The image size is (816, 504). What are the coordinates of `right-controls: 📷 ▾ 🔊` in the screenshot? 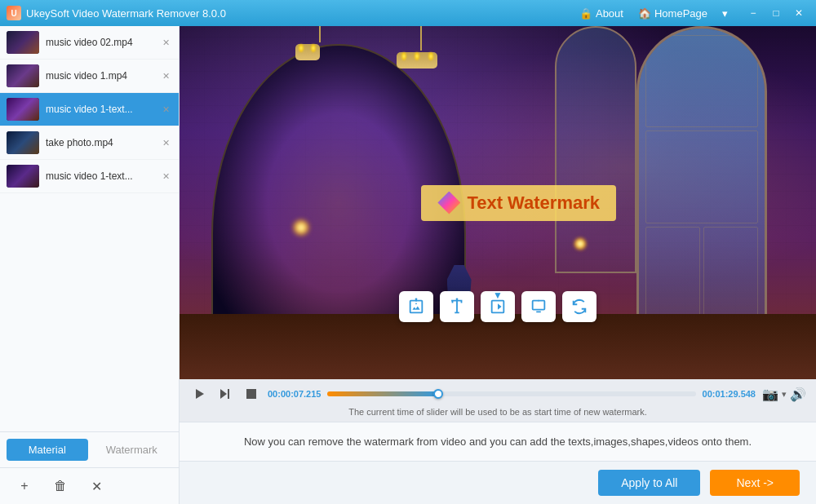 It's located at (784, 395).